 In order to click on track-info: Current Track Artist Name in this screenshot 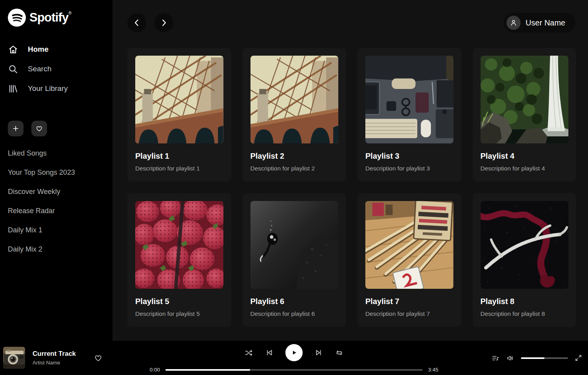, I will do `click(54, 358)`.